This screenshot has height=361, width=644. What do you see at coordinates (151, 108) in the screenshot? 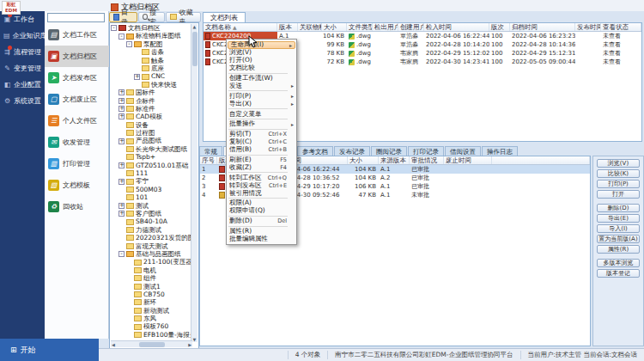
I see `tree-node: + 标准件` at bounding box center [151, 108].